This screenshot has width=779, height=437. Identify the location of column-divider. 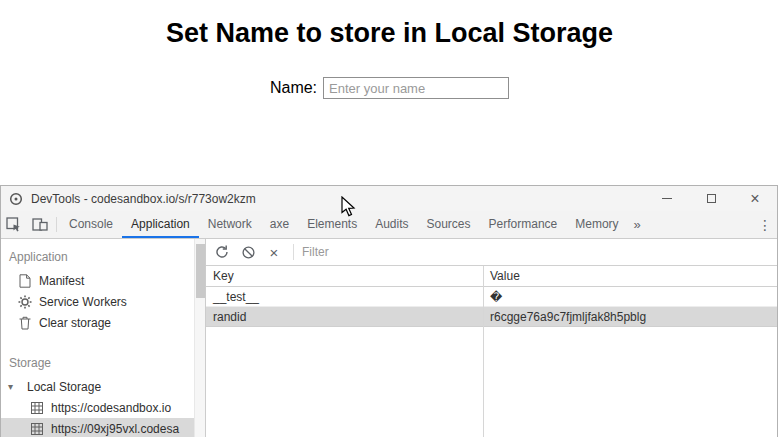
(484, 352).